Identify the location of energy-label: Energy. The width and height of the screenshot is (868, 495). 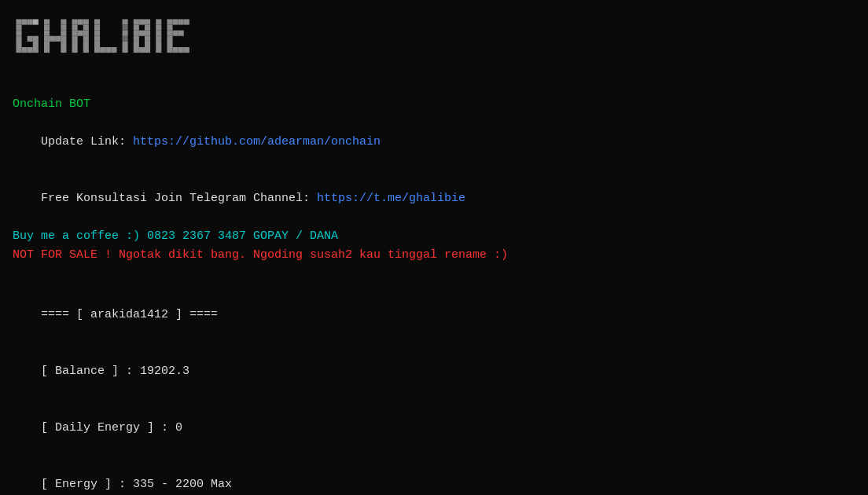
(76, 484).